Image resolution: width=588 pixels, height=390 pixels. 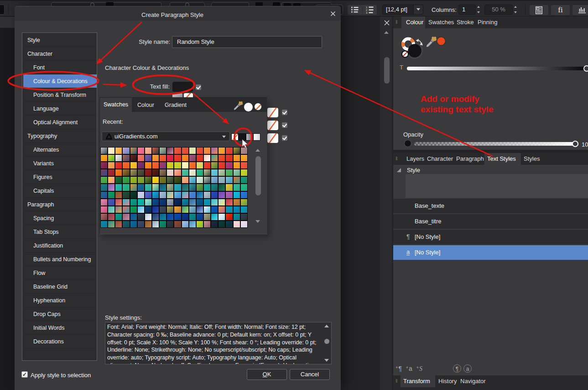 I want to click on svg-text: T, so click(x=537, y=8).